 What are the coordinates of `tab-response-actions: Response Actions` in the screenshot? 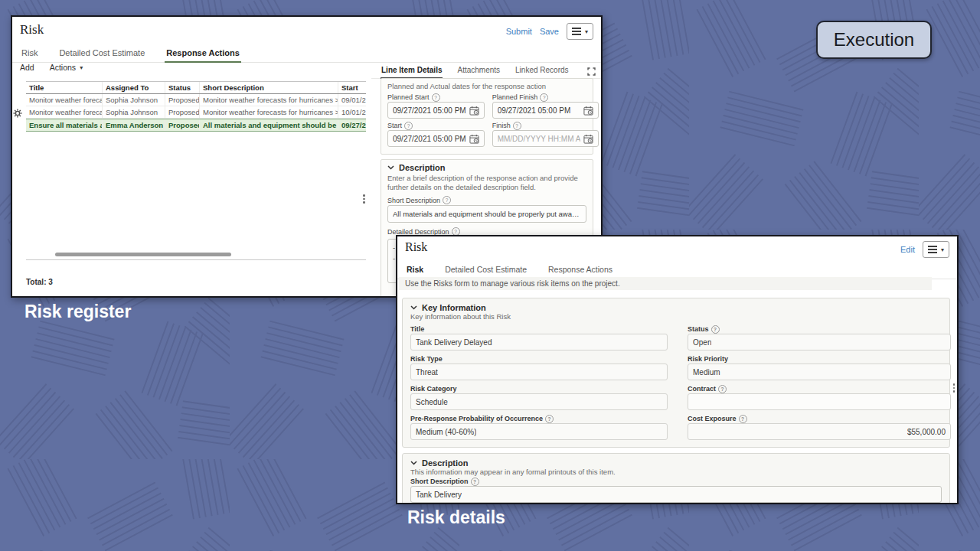 It's located at (203, 54).